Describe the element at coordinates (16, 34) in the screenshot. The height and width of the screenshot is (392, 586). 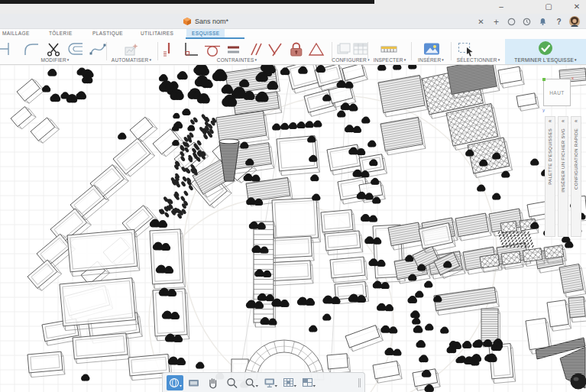
I see `tab-maillage: MAILLAGE` at that location.